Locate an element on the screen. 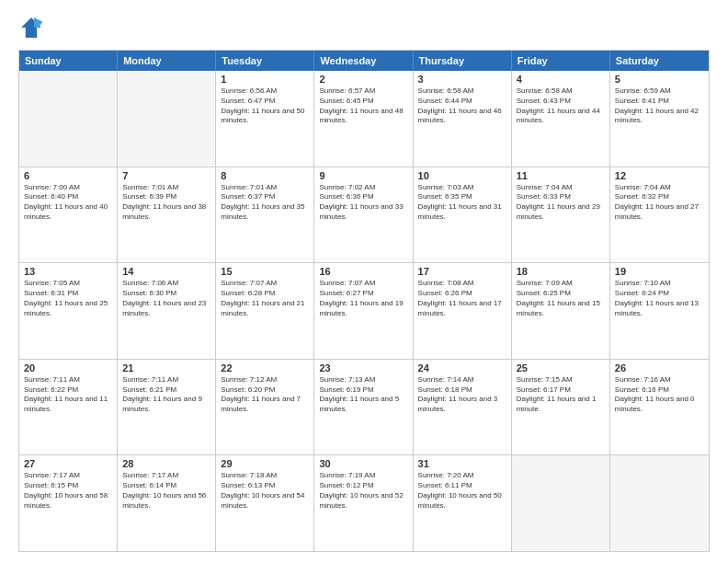 The image size is (728, 563). calendar-cell: 26Sunrise: 7:16 AM Sunset: 6:16 PM Dayli… is located at coordinates (660, 408).